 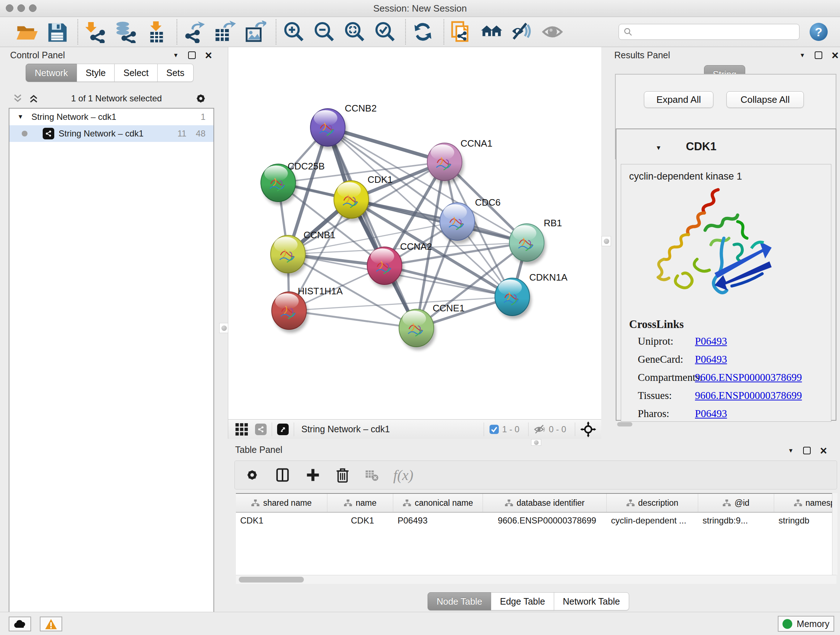 I want to click on export-image-icon, so click(x=255, y=32).